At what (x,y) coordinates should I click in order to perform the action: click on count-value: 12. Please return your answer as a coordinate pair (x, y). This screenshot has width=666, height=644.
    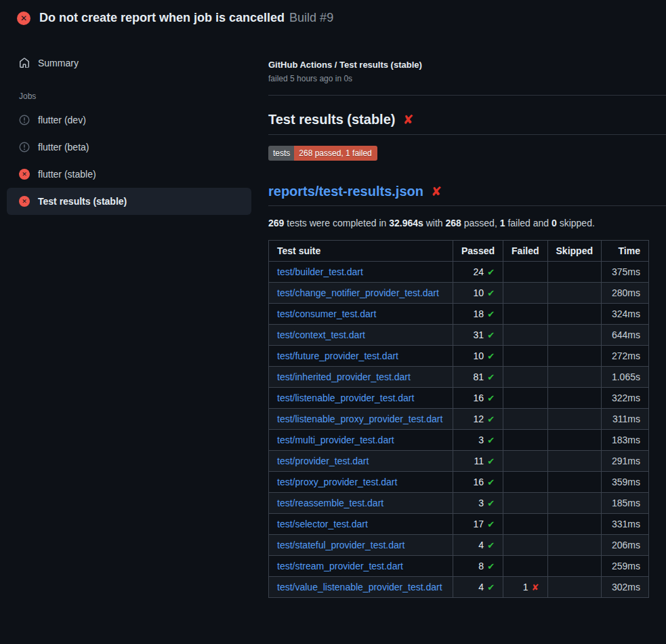
    Looking at the image, I should click on (479, 419).